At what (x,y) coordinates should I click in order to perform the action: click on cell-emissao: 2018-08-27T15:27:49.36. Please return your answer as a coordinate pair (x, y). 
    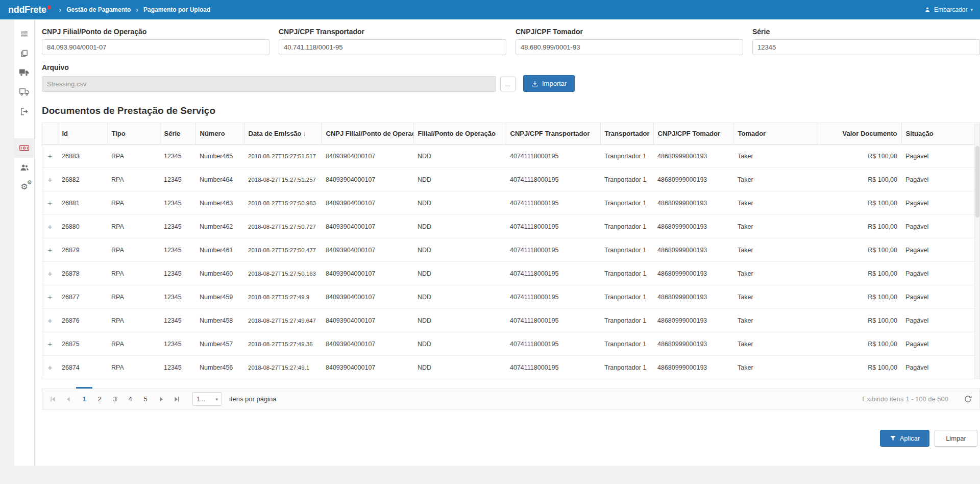
    Looking at the image, I should click on (283, 344).